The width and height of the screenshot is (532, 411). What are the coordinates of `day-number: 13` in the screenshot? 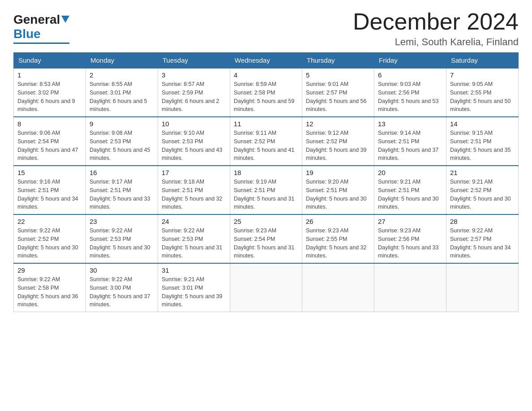 It's located at (410, 124).